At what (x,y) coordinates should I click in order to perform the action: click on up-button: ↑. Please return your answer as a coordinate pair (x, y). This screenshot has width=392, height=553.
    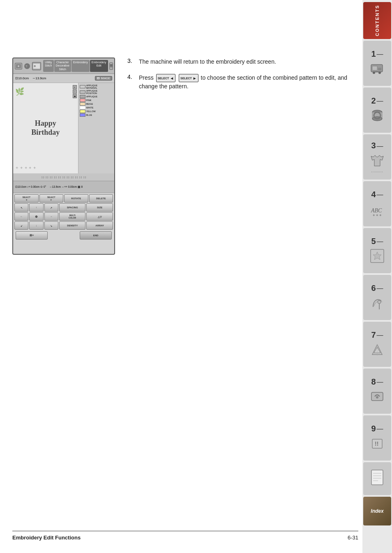
    Looking at the image, I should click on (36, 207).